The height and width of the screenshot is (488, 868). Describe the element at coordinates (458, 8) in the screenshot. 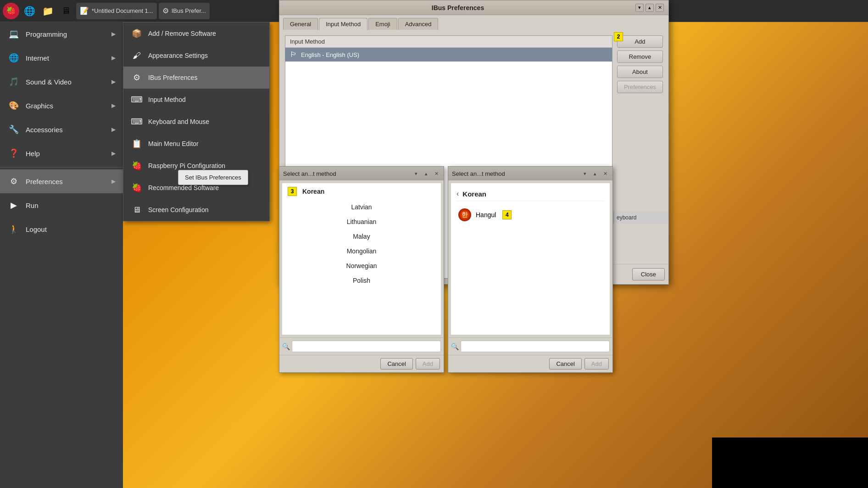

I see `ibus-window-title: IBus Preferences` at that location.